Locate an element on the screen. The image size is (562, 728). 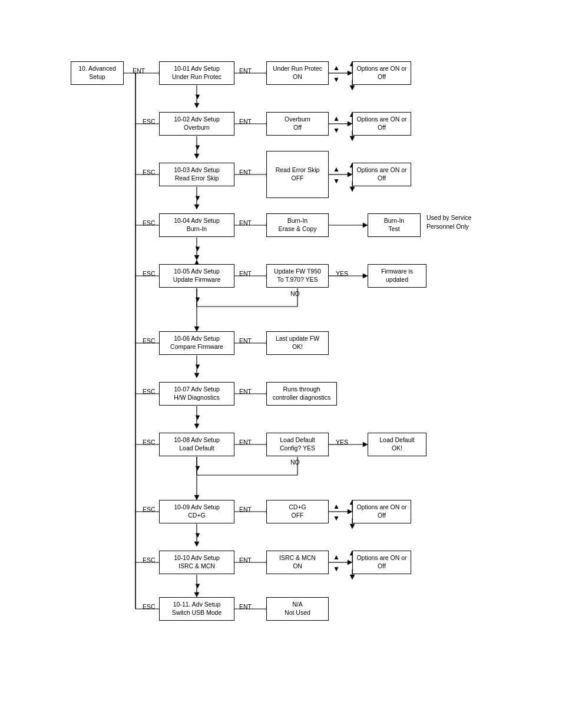
ent-label-10: ENT is located at coordinates (245, 560).